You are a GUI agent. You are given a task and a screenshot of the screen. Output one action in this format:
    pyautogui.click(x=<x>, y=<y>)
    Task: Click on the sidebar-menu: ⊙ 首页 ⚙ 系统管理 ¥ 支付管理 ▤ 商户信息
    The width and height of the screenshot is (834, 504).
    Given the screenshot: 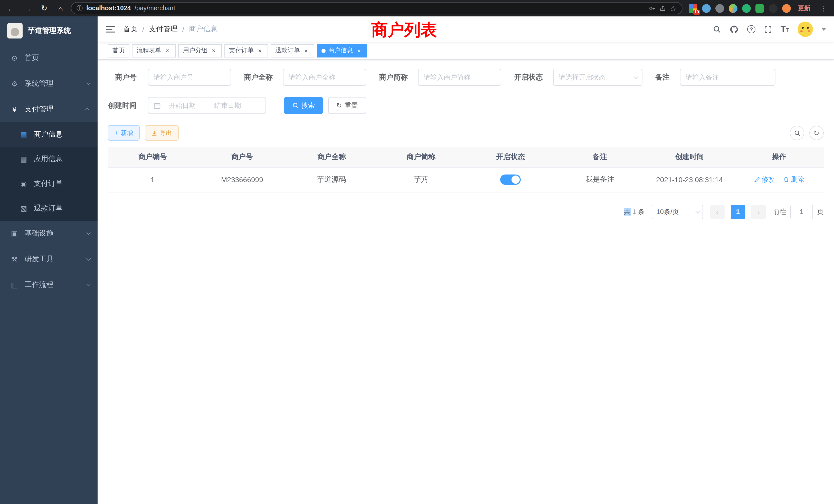 What is the action you would take?
    pyautogui.click(x=49, y=275)
    